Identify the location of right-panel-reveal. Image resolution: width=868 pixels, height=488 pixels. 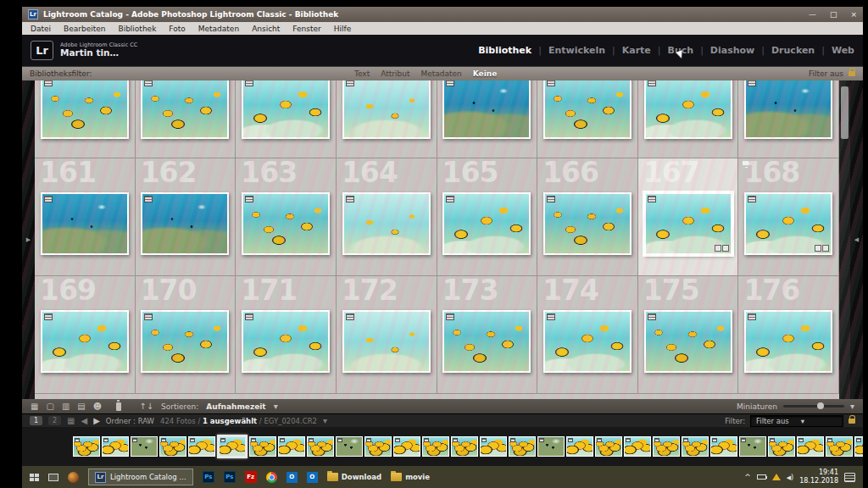
(856, 240).